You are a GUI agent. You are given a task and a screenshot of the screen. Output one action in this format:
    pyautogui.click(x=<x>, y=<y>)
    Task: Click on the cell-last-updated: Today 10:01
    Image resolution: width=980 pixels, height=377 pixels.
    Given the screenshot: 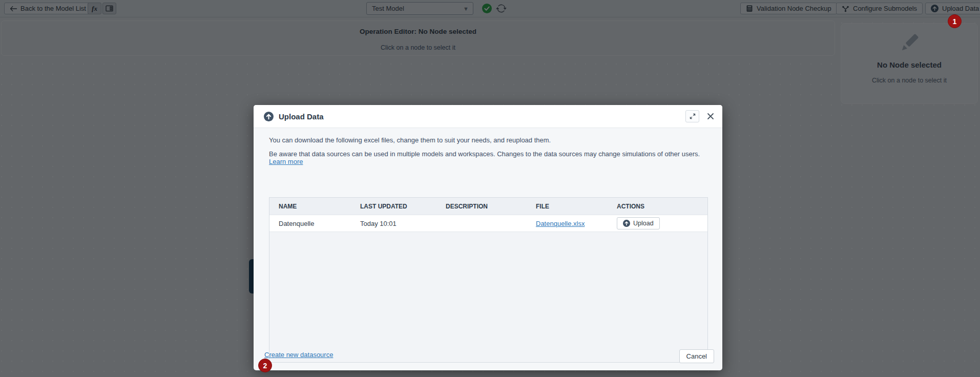 What is the action you would take?
    pyautogui.click(x=403, y=223)
    